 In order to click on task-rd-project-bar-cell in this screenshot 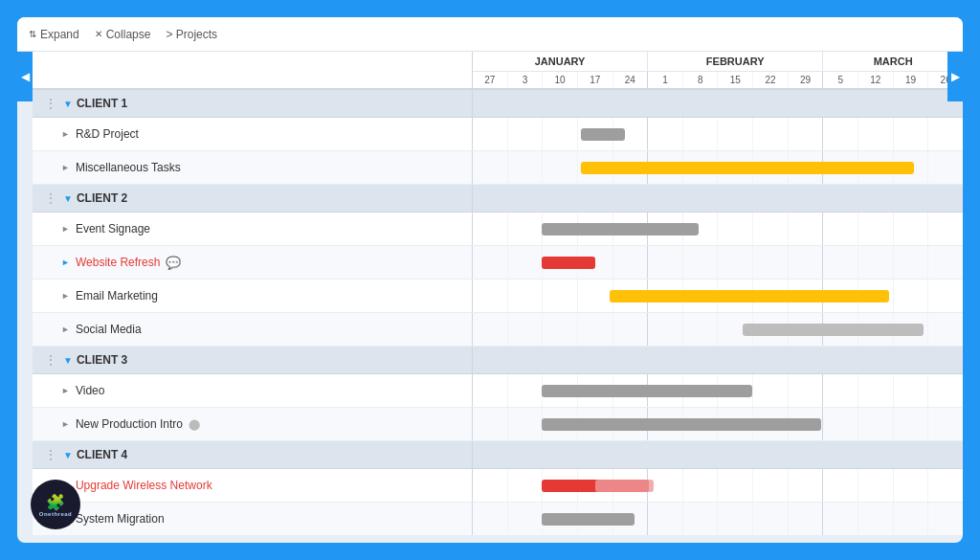, I will do `click(718, 134)`.